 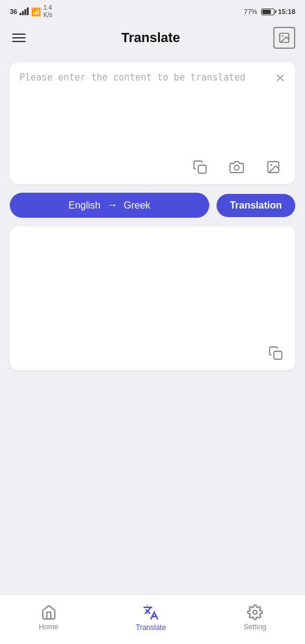 What do you see at coordinates (200, 167) in the screenshot?
I see `copy-icon` at bounding box center [200, 167].